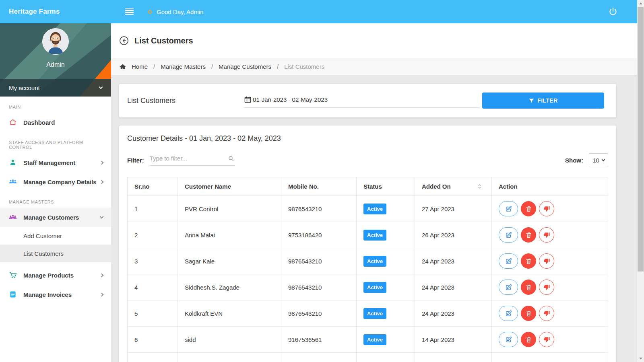 The width and height of the screenshot is (644, 362). I want to click on table-row: 6 sidd 9167536561 Active 14 Apr 2023, so click(368, 339).